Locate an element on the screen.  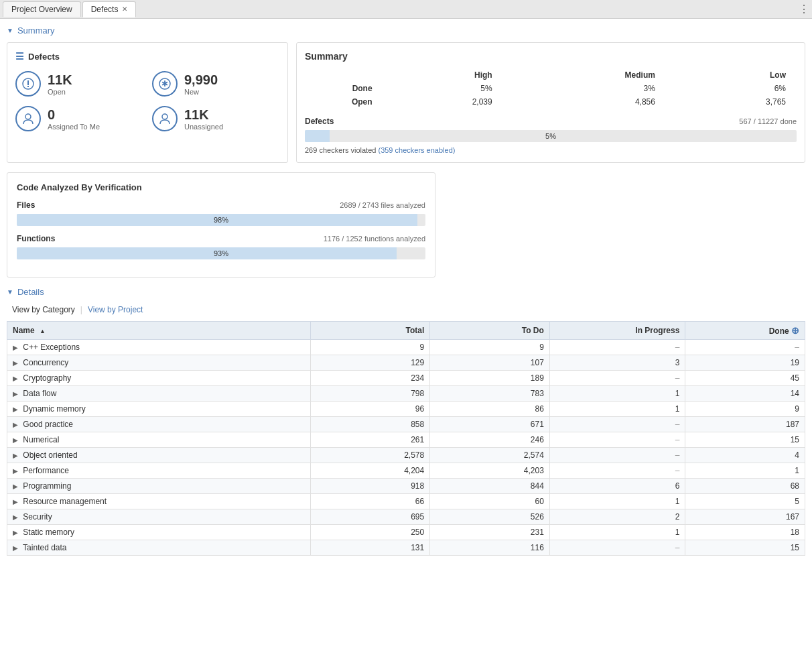
stat-open: 11K Open is located at coordinates (79, 84).